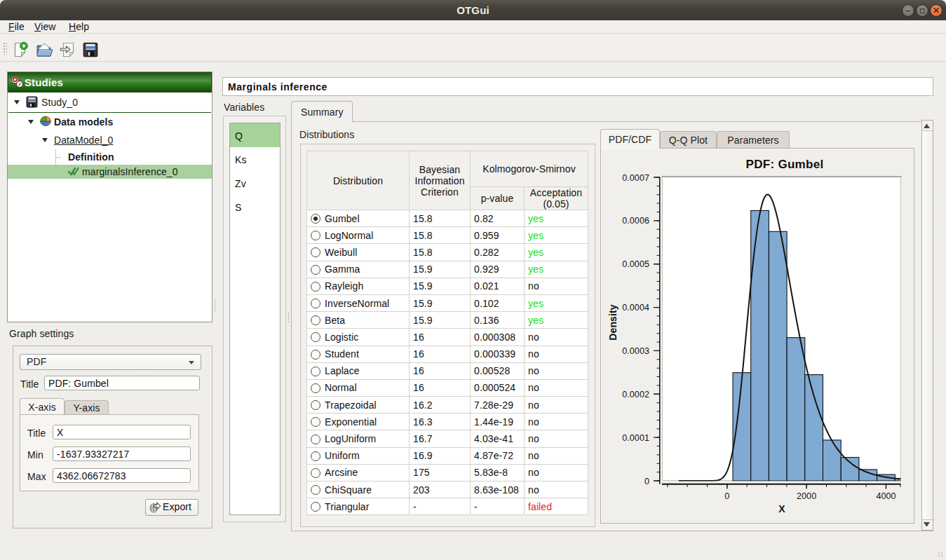 Image resolution: width=946 pixels, height=560 pixels. Describe the element at coordinates (635, 351) in the screenshot. I see `svg-text: 0.0003` at that location.